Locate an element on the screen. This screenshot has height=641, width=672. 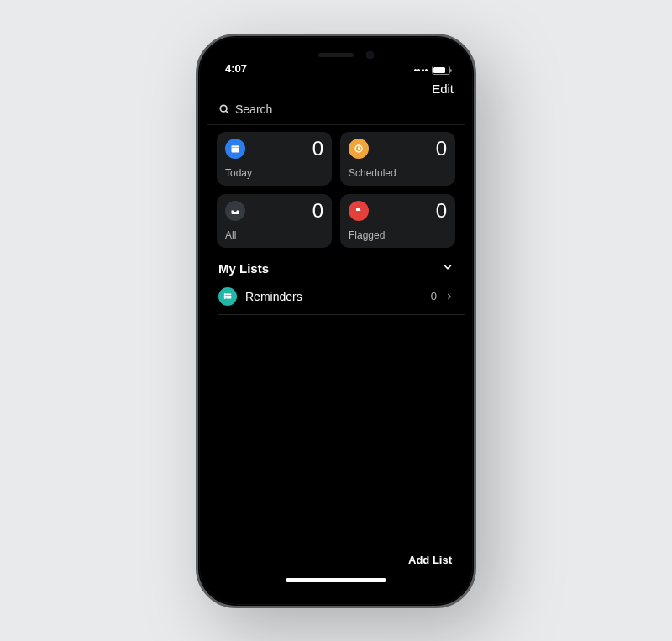
status-time: 4:07 is located at coordinates (236, 69).